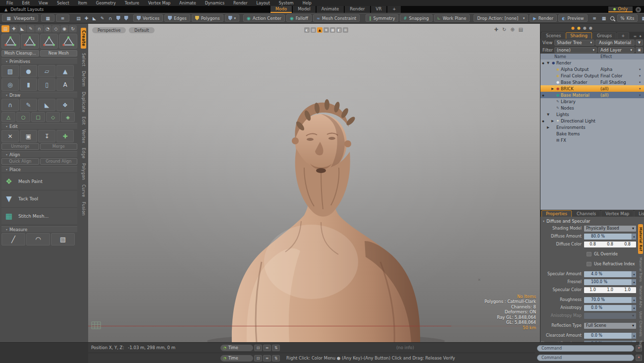  Describe the element at coordinates (83, 121) in the screenshot. I see `sidebar-tab-edit: Edit` at that location.